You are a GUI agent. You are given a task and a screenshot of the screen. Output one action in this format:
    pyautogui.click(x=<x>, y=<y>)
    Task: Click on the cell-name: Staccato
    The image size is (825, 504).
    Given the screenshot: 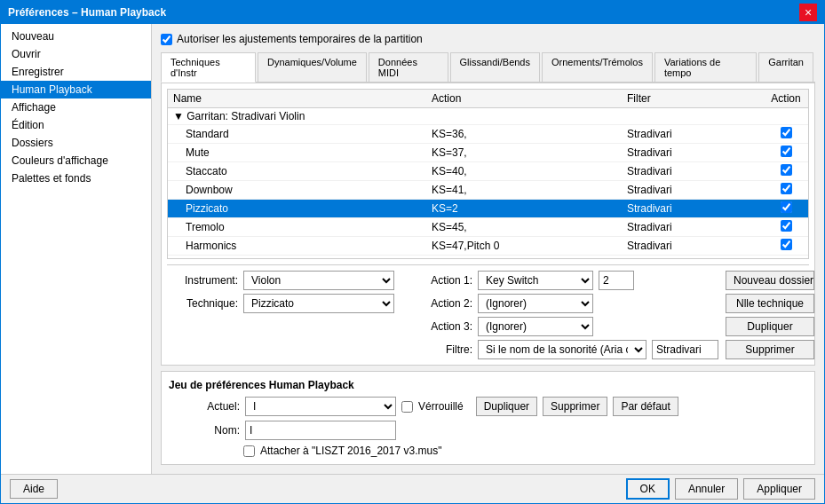 What is the action you would take?
    pyautogui.click(x=297, y=172)
    